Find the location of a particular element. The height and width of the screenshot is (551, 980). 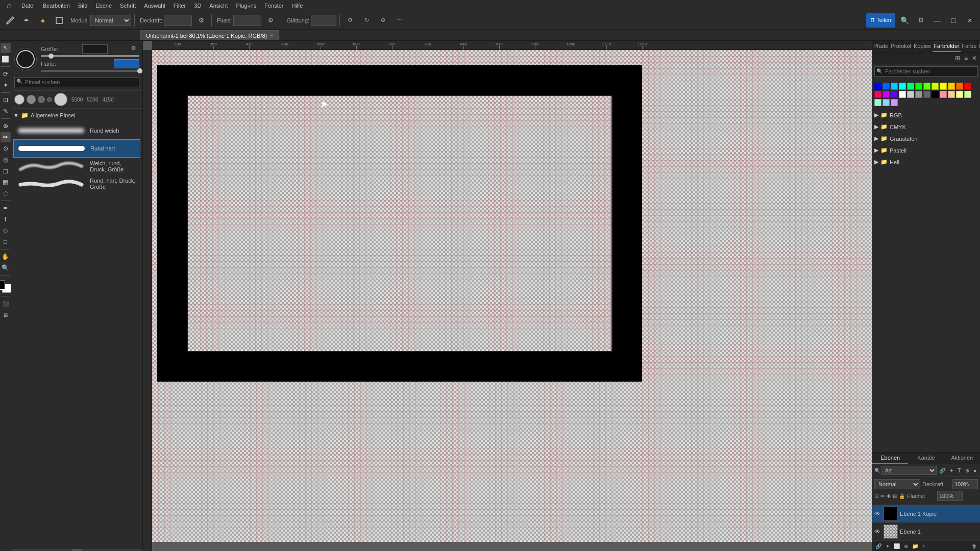

swatch-group-cmyk-header: ▶ 📁 CMYK is located at coordinates (926, 127).